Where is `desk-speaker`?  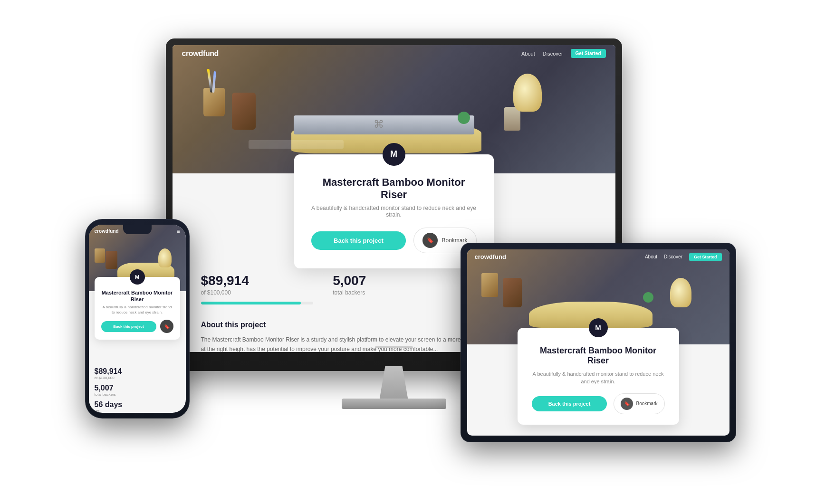
desk-speaker is located at coordinates (244, 111).